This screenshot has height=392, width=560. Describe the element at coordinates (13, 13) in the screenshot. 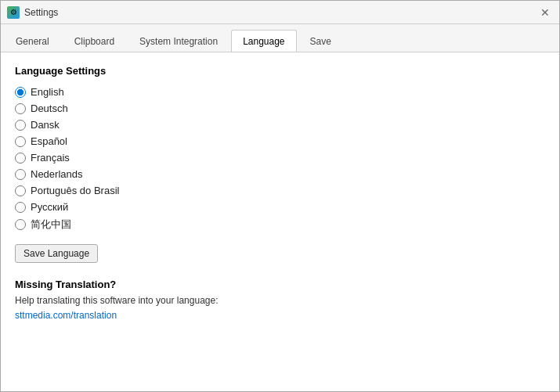

I see `app-icon: ⚙` at that location.